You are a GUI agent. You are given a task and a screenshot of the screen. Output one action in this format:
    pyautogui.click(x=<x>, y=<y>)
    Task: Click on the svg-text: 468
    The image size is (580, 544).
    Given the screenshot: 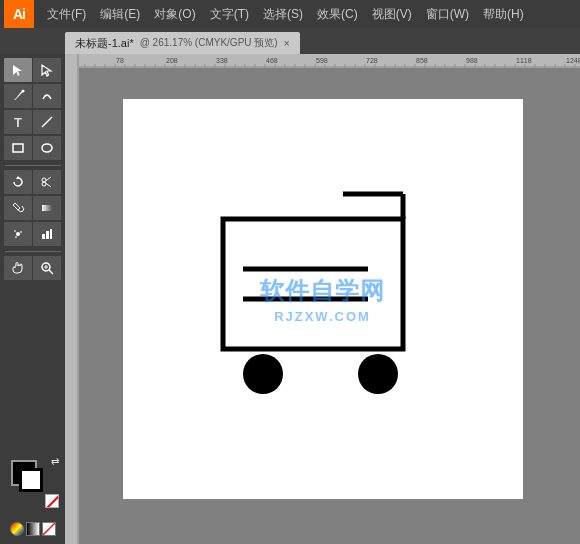 What is the action you would take?
    pyautogui.click(x=272, y=60)
    